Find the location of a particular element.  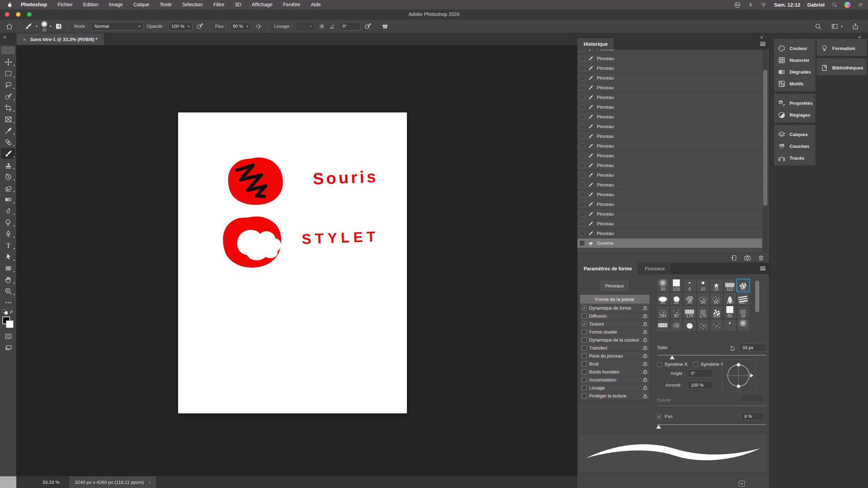

brush-preset-tile: 175 is located at coordinates (703, 312).